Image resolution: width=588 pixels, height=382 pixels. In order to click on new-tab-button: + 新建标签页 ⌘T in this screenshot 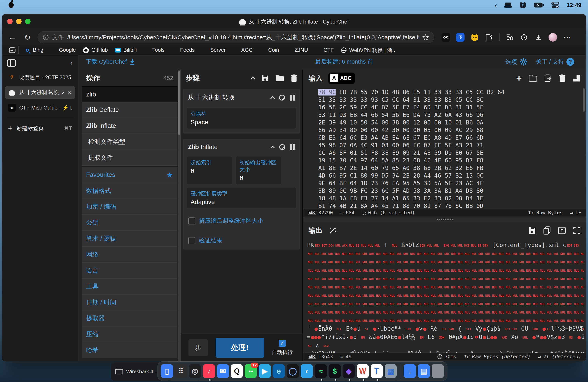, I will do `click(40, 128)`.